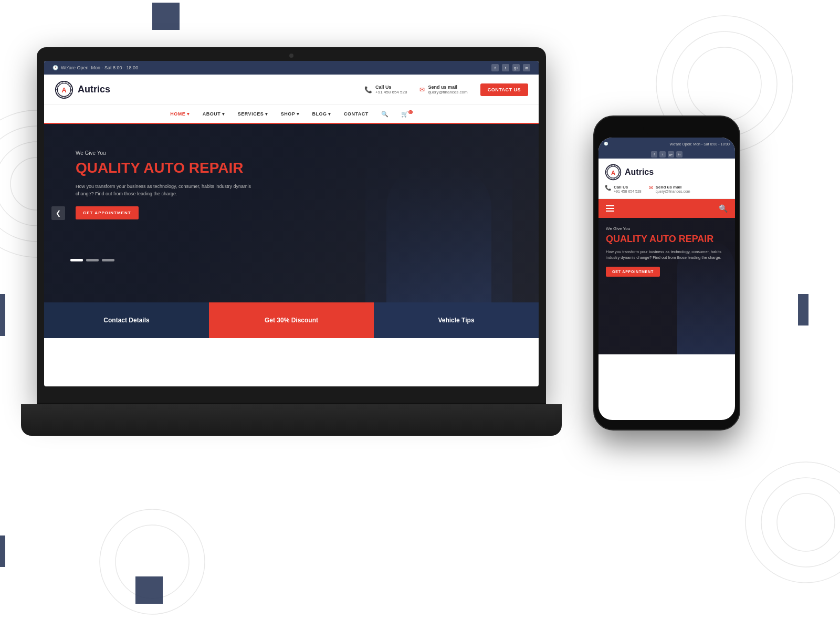 The height and width of the screenshot is (630, 840). What do you see at coordinates (667, 251) in the screenshot?
I see `phone-hero-content: We Give You QUALITY AUTO REPAIR How you …` at bounding box center [667, 251].